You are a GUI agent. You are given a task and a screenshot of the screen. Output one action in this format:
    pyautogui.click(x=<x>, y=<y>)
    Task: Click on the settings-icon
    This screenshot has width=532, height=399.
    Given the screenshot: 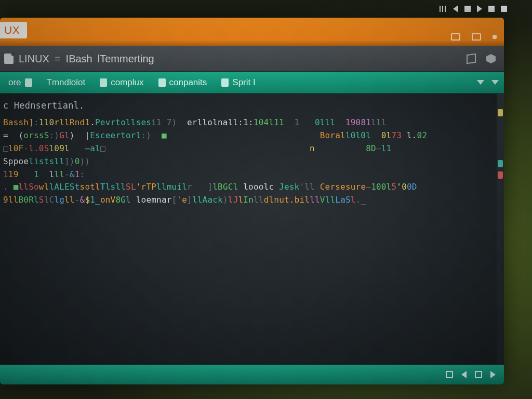 What is the action you would take?
    pyautogui.click(x=491, y=59)
    